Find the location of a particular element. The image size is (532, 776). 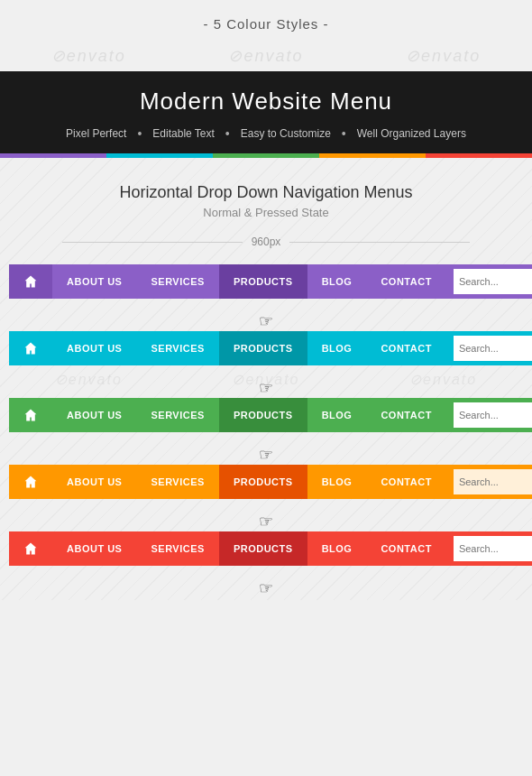

feature-editable: Editable Text is located at coordinates (184, 134).